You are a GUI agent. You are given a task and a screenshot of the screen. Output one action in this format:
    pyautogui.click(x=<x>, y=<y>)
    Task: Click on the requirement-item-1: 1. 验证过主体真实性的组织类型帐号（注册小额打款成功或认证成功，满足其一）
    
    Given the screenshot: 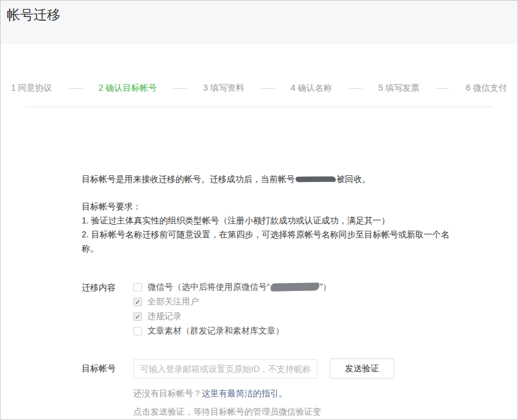 What is the action you would take?
    pyautogui.click(x=266, y=220)
    